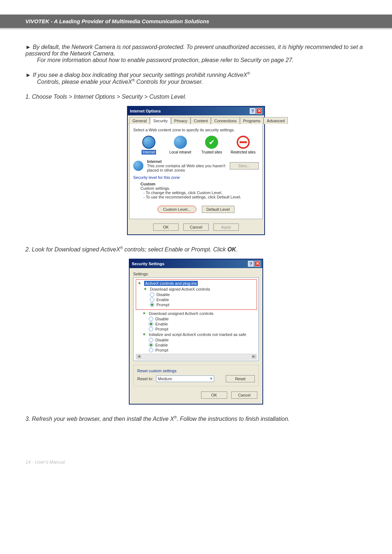  I want to click on internet-options-dialog: Internet Options ? ✕ General Security Pr…, so click(196, 171).